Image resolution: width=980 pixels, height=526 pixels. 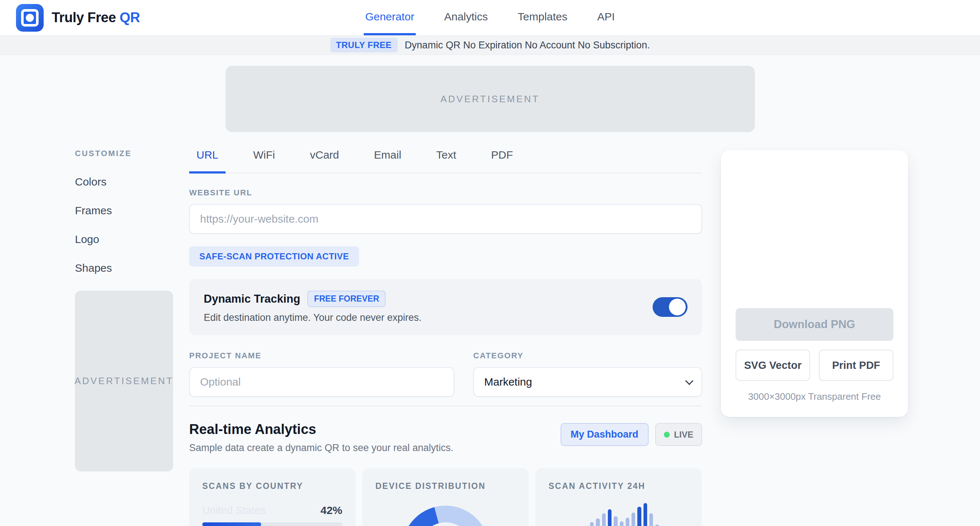 I want to click on brand-title: Truly Free QR, so click(x=96, y=17).